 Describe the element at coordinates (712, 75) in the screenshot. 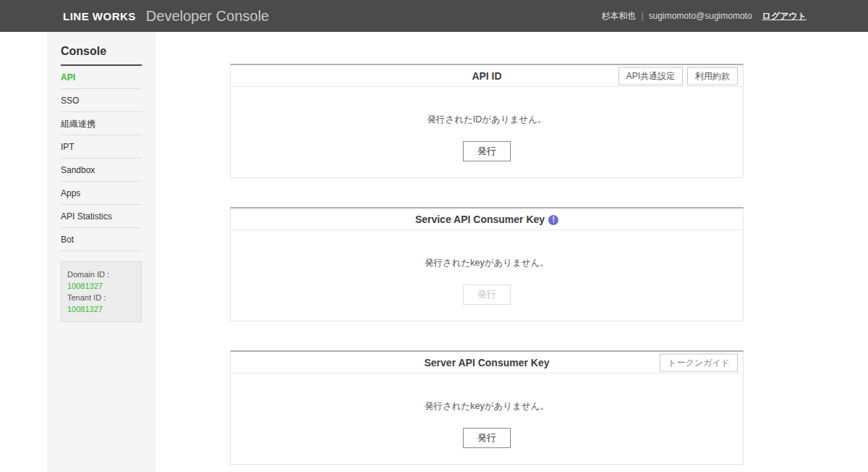

I see `terms-of-use-button: 利用約款` at that location.